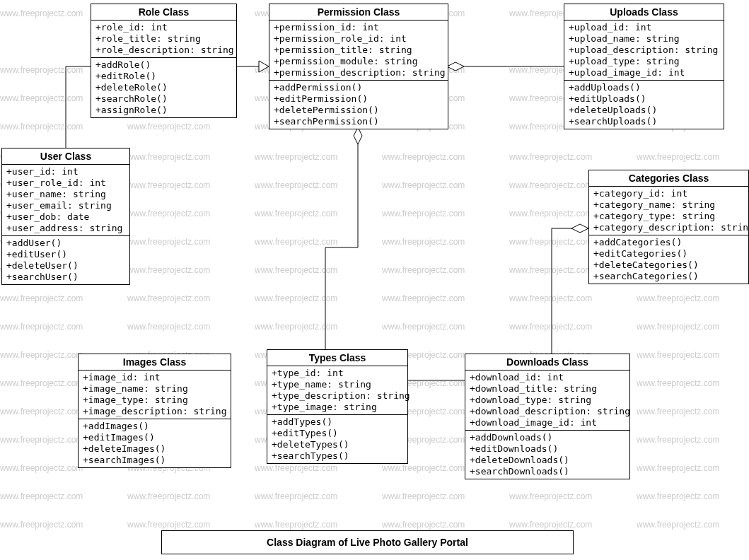  Describe the element at coordinates (547, 460) in the screenshot. I see `class-member: +deleteDownloads()` at that location.